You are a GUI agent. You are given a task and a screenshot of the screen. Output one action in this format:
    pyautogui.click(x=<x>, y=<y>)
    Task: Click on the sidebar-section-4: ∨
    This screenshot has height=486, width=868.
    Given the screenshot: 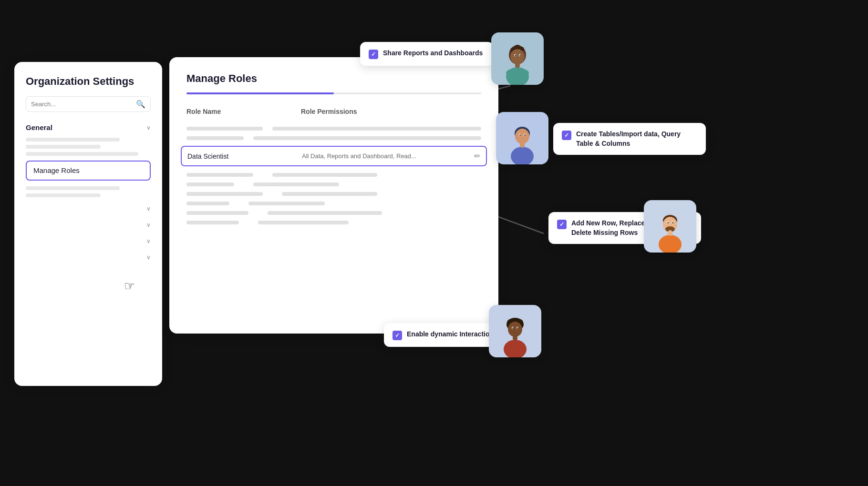 What is the action you would take?
    pyautogui.click(x=88, y=241)
    